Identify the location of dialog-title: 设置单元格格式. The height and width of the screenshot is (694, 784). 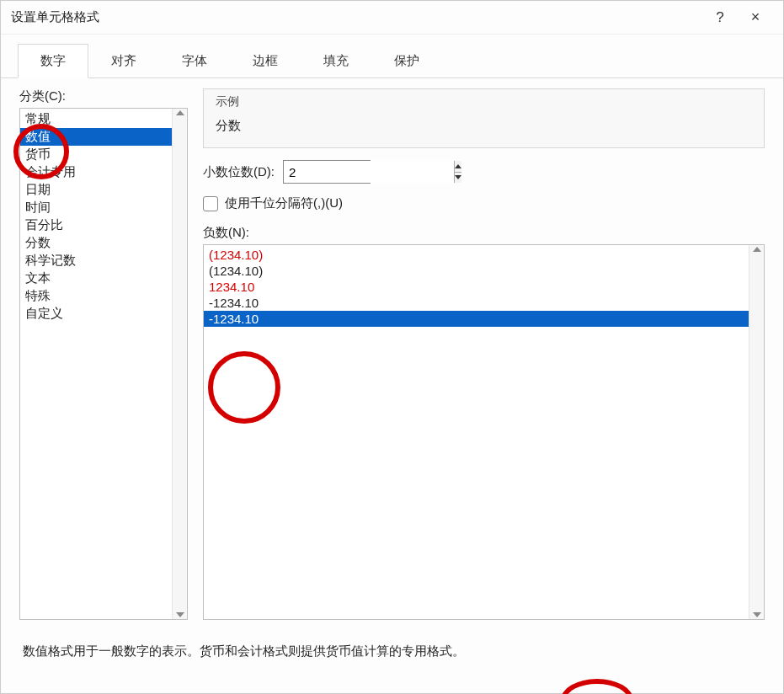
(357, 17).